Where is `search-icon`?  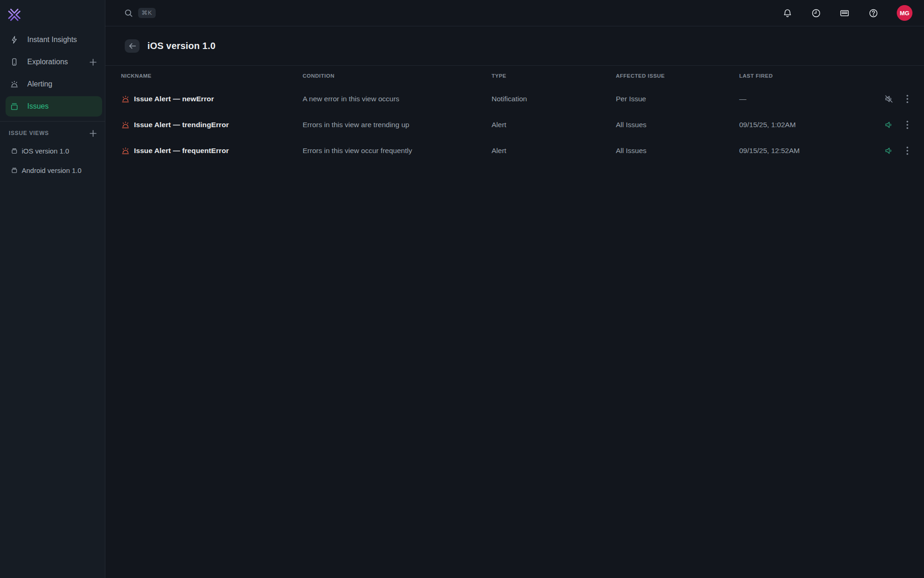
search-icon is located at coordinates (128, 13).